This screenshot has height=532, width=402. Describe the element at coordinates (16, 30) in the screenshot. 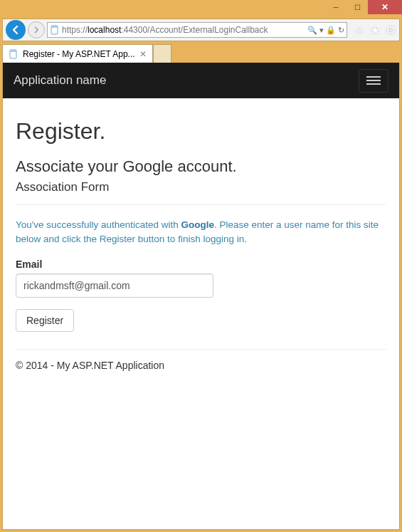

I see `back-button` at that location.